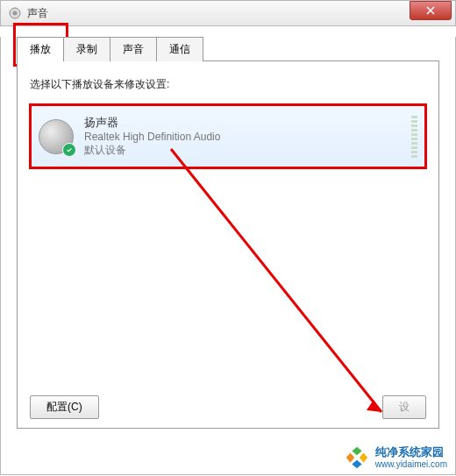 Image resolution: width=456 pixels, height=476 pixels. What do you see at coordinates (357, 458) in the screenshot?
I see `watermark-logo-icon` at bounding box center [357, 458].